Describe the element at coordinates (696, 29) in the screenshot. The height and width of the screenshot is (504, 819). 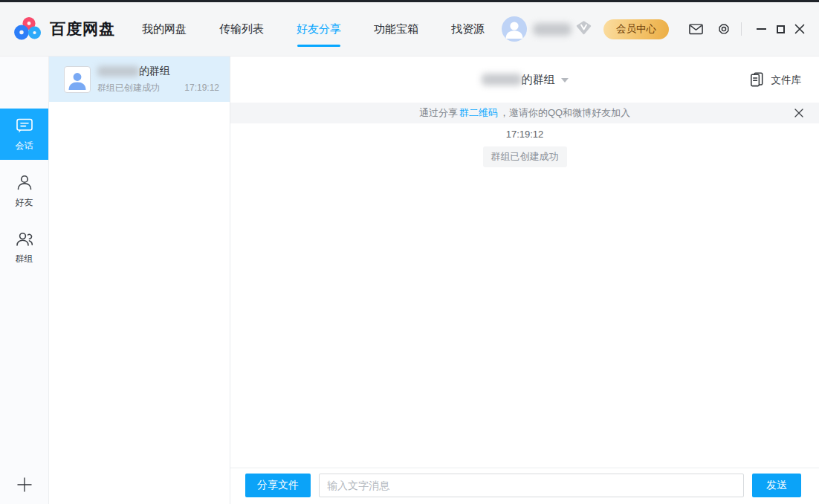
I see `mail-icon` at that location.